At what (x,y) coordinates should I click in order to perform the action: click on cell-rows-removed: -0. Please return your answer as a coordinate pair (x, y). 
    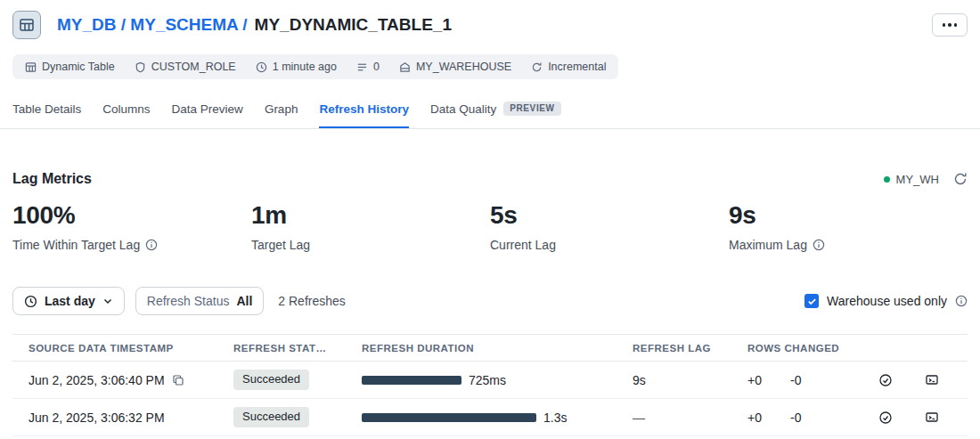
    Looking at the image, I should click on (815, 418).